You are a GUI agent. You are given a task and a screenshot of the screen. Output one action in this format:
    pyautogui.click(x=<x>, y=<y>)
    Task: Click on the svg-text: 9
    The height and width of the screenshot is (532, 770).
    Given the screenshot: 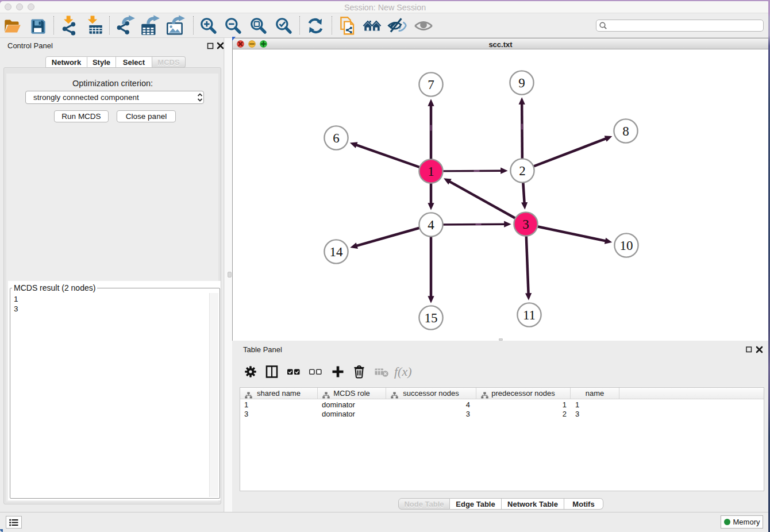 What is the action you would take?
    pyautogui.click(x=522, y=83)
    